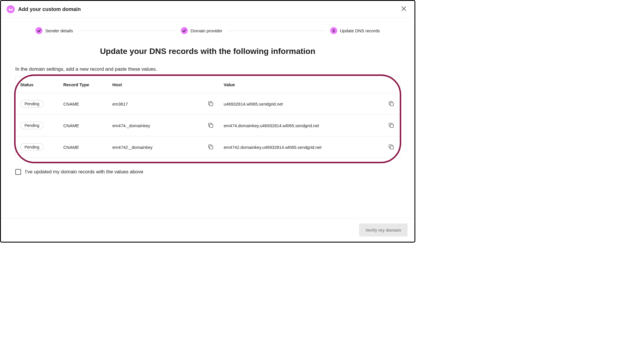 The image size is (623, 364). Describe the element at coordinates (302, 104) in the screenshot. I see `record-value: u46932814.wl065.sendgrid.net` at that location.